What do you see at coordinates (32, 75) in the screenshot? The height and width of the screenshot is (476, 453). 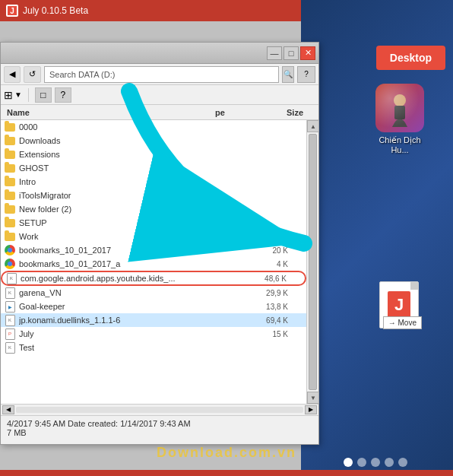 I see `refresh-button: ↺` at bounding box center [32, 75].